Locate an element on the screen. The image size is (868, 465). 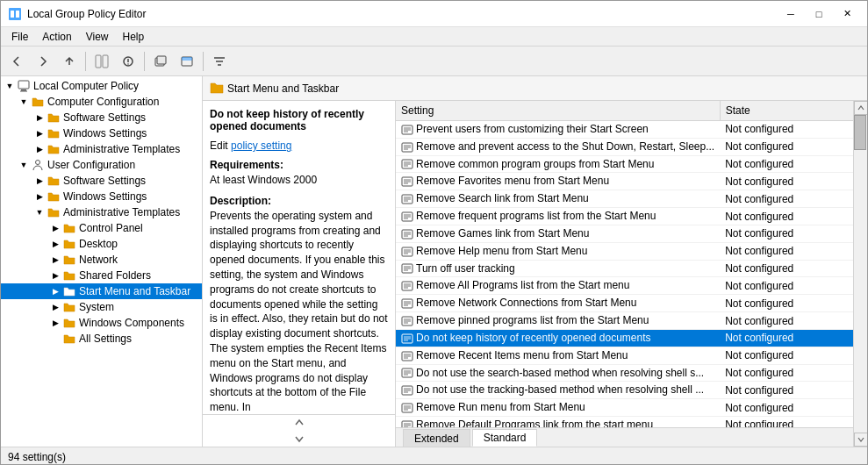
close-button: ✕ is located at coordinates (847, 14).